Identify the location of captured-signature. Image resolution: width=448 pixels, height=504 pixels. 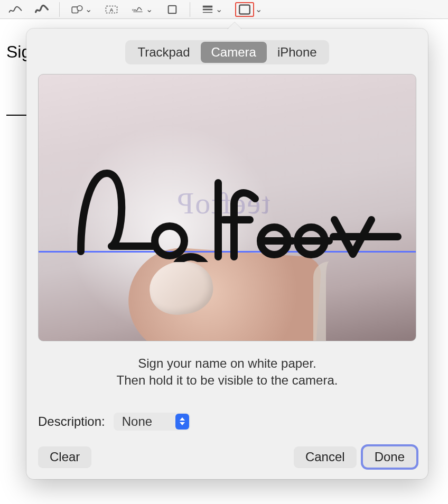
(234, 214).